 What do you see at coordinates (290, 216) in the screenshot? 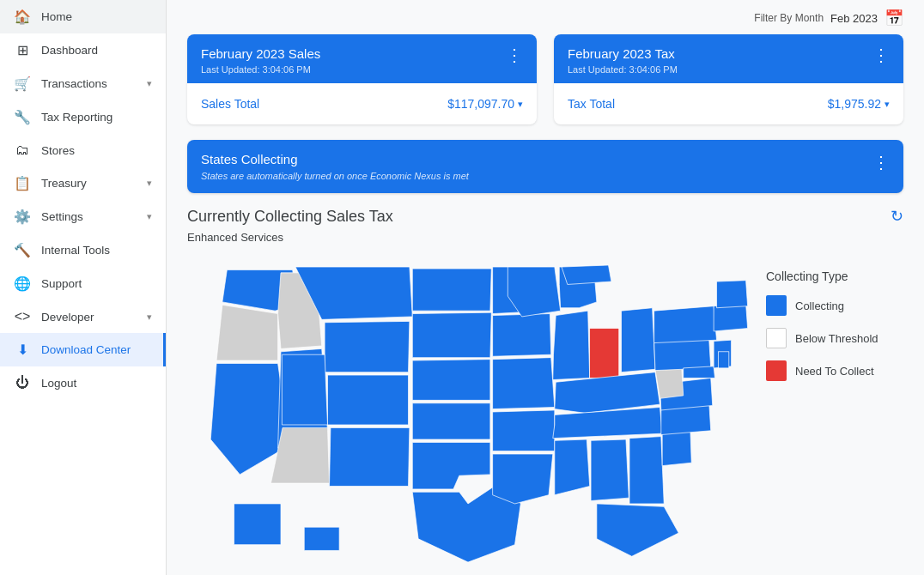
I see `collecting-title: Currently Collecting Sales Tax` at bounding box center [290, 216].